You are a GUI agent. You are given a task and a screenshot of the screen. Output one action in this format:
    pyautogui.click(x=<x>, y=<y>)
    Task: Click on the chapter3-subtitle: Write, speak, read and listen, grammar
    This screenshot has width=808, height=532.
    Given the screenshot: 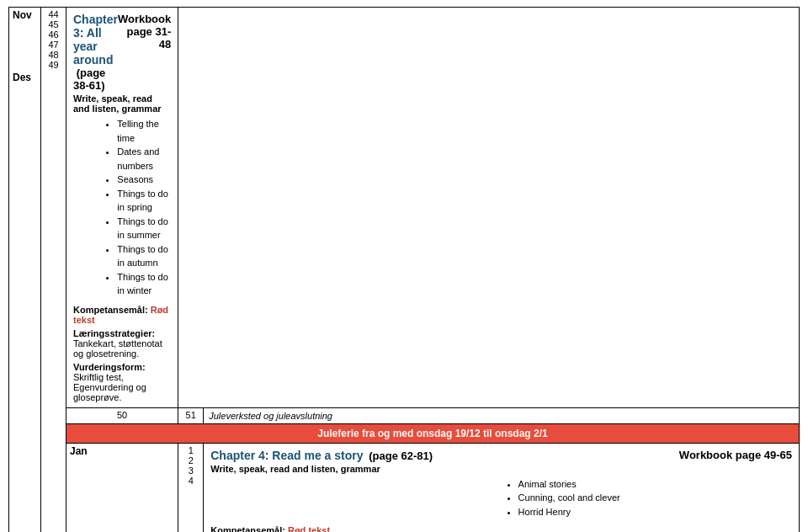 What is the action you would take?
    pyautogui.click(x=122, y=104)
    